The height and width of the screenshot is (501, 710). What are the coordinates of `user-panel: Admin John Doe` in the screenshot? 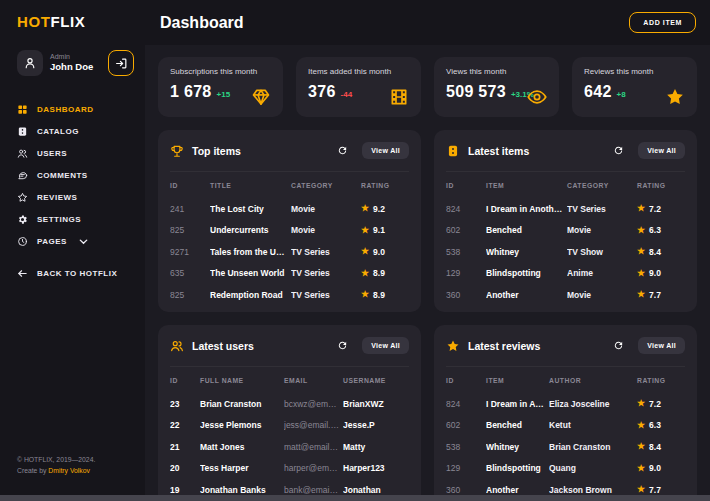 It's located at (72, 63).